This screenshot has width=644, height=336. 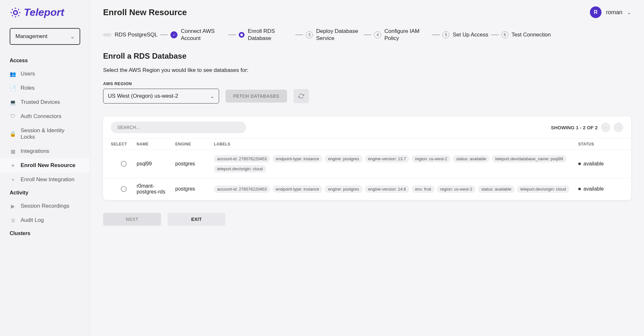 What do you see at coordinates (48, 165) in the screenshot?
I see `sidebar-item-label: Enroll New Resource` at bounding box center [48, 165].